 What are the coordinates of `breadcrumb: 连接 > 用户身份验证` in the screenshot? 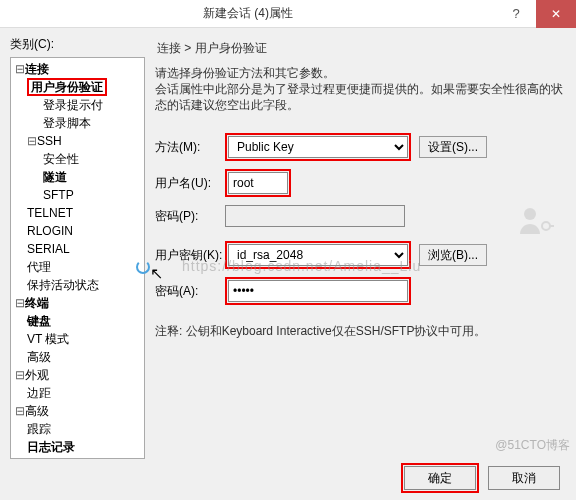 It's located at (360, 50).